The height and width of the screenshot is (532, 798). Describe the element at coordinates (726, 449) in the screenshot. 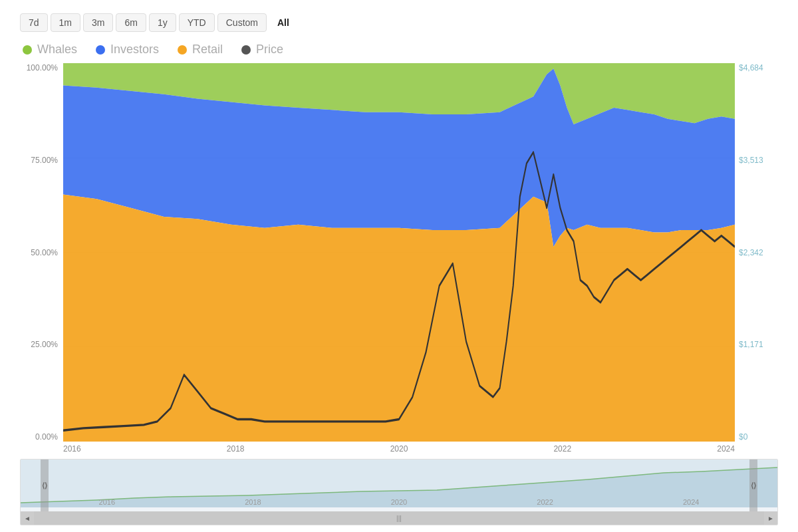

I see `x-label-2024: 2024` at that location.